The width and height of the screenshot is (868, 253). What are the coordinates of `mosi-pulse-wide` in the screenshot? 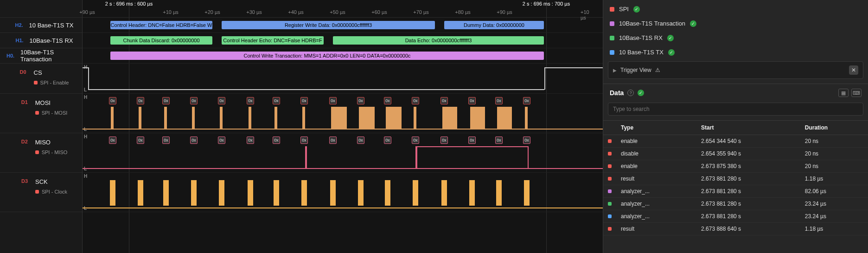 It's located at (368, 118).